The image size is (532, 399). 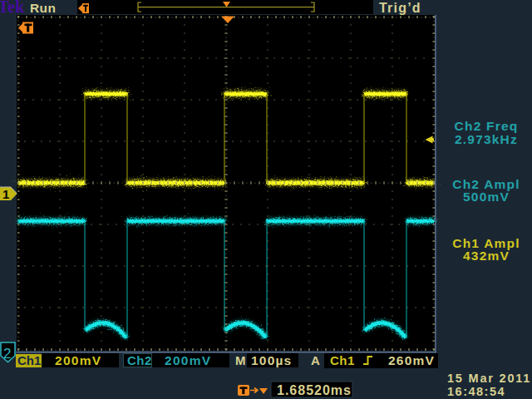 What do you see at coordinates (43, 8) in the screenshot?
I see `svg-text: Run` at bounding box center [43, 8].